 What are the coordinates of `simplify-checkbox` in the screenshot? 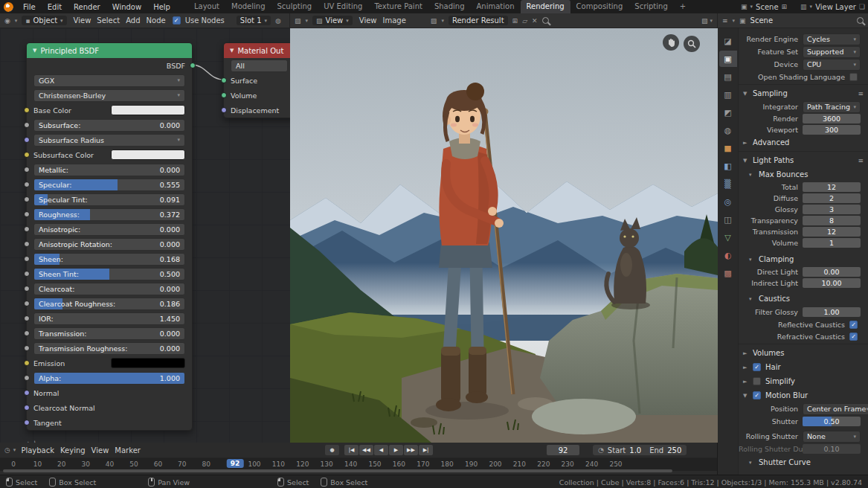 It's located at (757, 381).